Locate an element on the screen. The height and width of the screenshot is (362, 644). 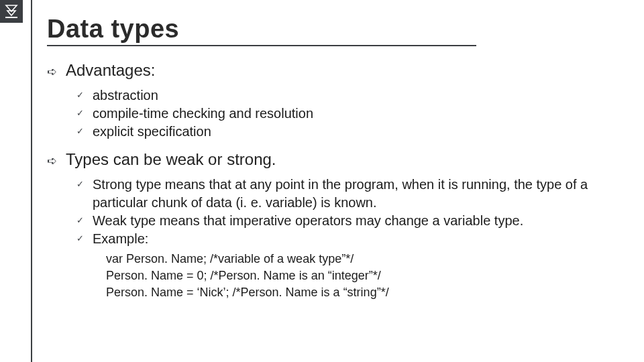
bullet-row: ➪ Types can be weak or strong. is located at coordinates (335, 161).